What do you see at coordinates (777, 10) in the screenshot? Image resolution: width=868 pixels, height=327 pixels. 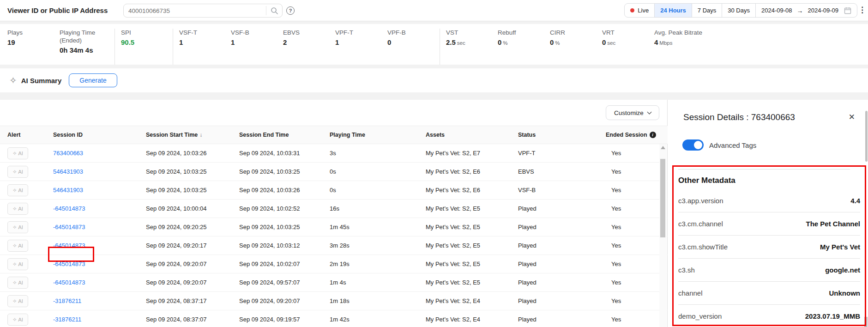 I see `date-from: 2024-09-08` at bounding box center [777, 10].